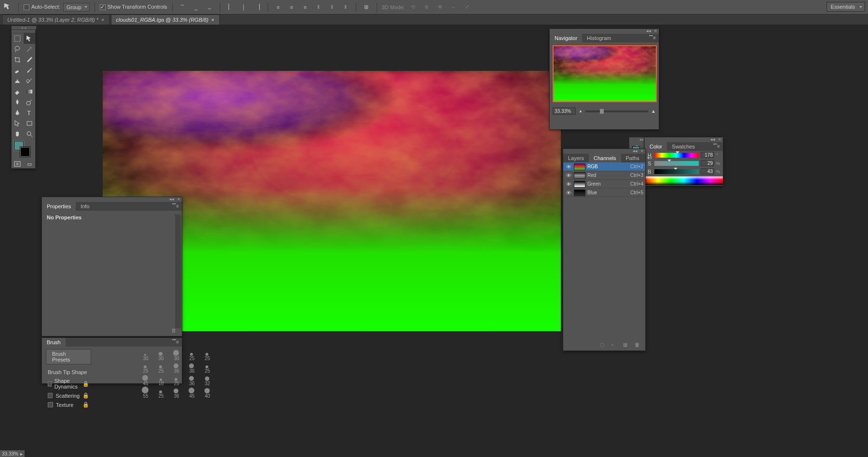 The height and width of the screenshot is (457, 868). What do you see at coordinates (603, 345) in the screenshot?
I see `load-selection-icon: ◌` at bounding box center [603, 345].